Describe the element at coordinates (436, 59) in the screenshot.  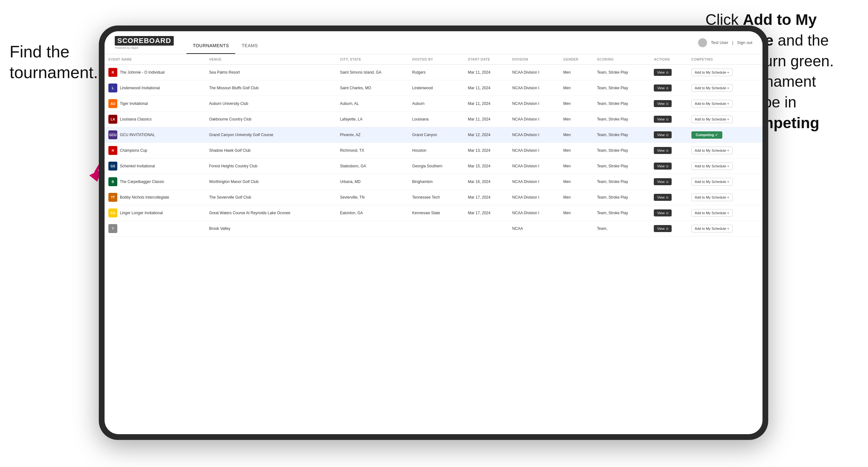
I see `col-hosted-by: HOSTED BY` at that location.